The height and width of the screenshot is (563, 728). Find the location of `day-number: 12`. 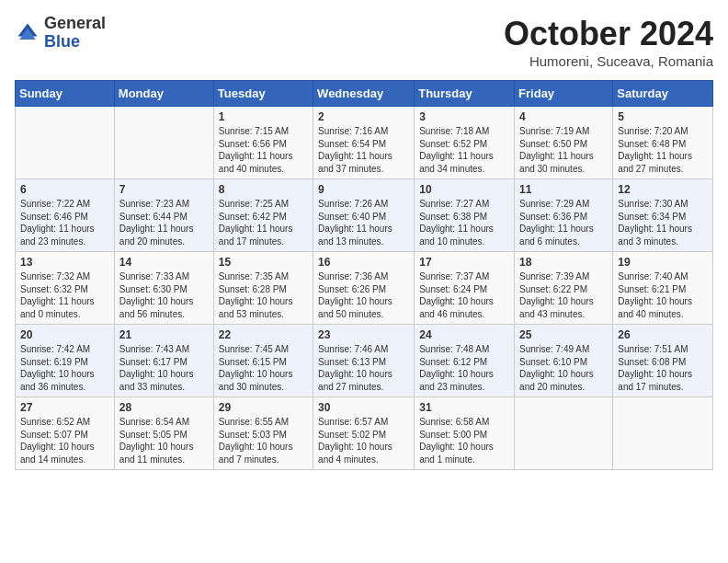

day-number: 12 is located at coordinates (663, 190).